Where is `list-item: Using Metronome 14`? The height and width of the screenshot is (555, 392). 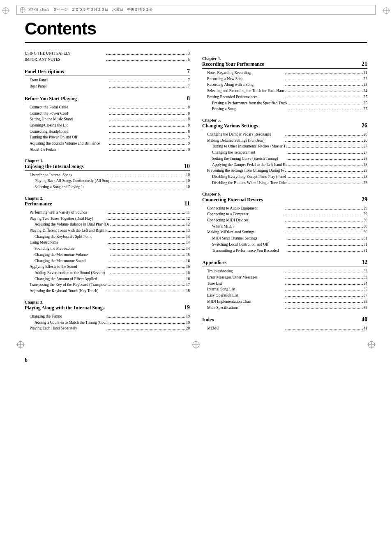
list-item: Using Metronome 14 is located at coordinates (107, 242).